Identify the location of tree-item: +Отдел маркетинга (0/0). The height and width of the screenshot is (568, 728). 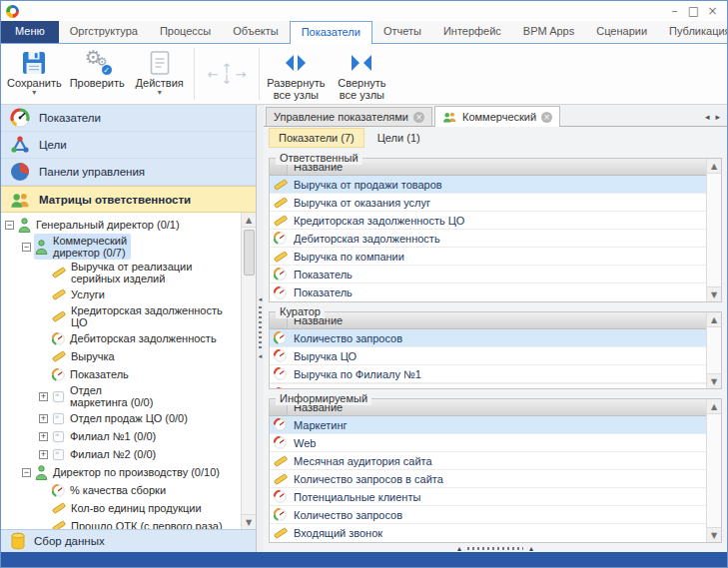
(121, 396).